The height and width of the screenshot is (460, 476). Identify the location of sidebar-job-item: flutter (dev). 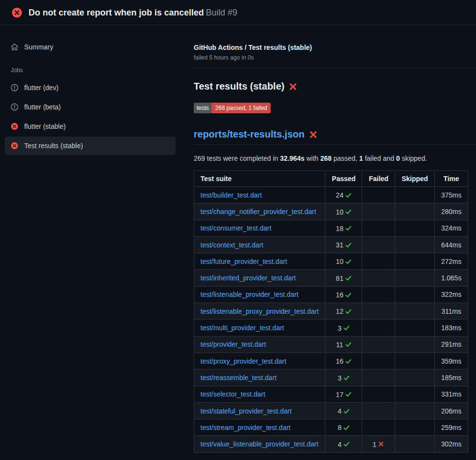
(90, 88).